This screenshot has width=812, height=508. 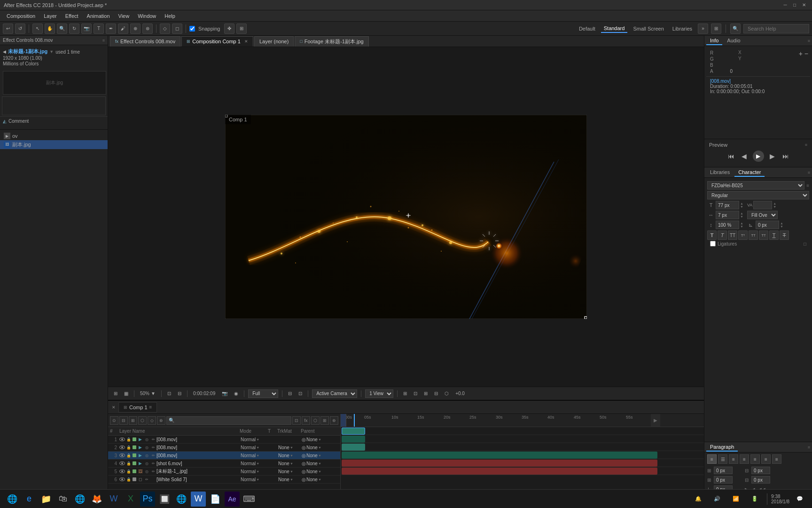 I want to click on pen-tool: ✒, so click(x=111, y=29).